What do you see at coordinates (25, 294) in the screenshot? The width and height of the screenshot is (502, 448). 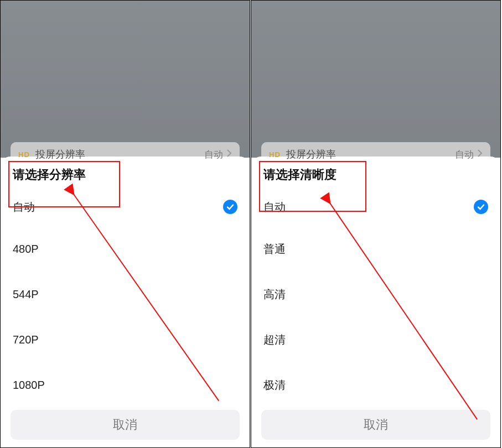 I see `option-label: 544P` at bounding box center [25, 294].